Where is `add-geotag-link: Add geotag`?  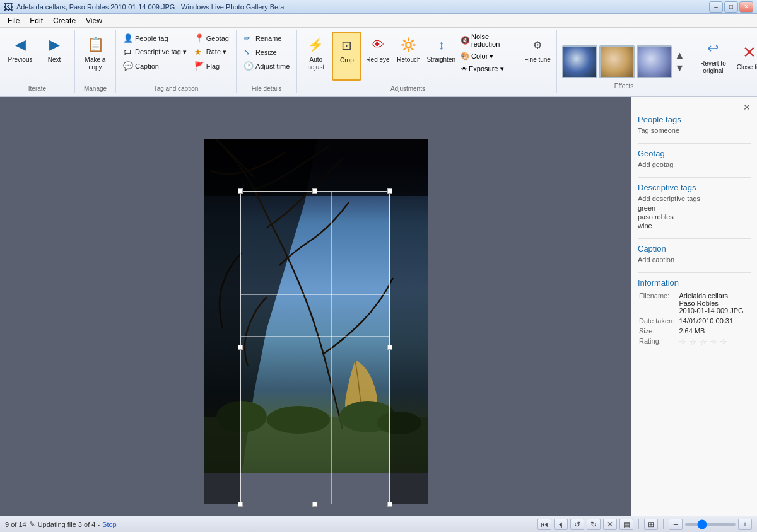
add-geotag-link: Add geotag is located at coordinates (694, 165).